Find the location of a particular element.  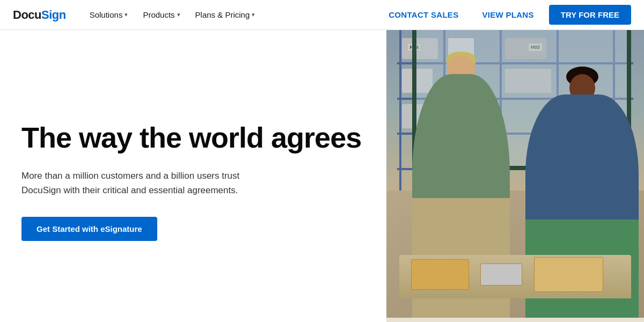

shelf-support is located at coordinates (400, 111).